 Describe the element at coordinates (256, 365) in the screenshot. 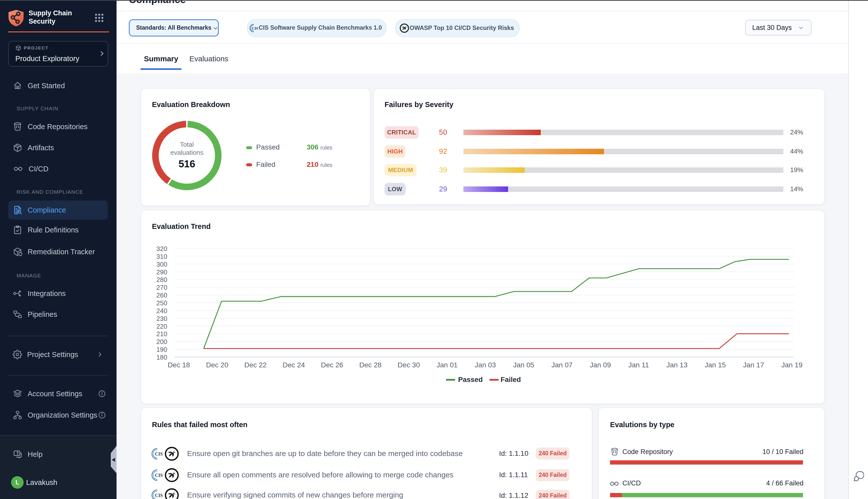

I see `svg-text: Dec 22` at that location.